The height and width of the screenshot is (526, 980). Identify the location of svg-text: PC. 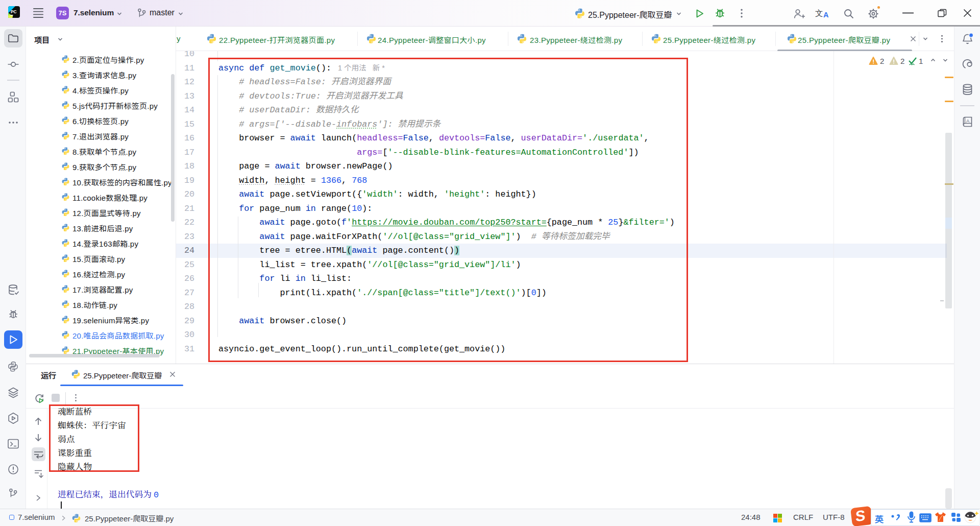
(14, 12).